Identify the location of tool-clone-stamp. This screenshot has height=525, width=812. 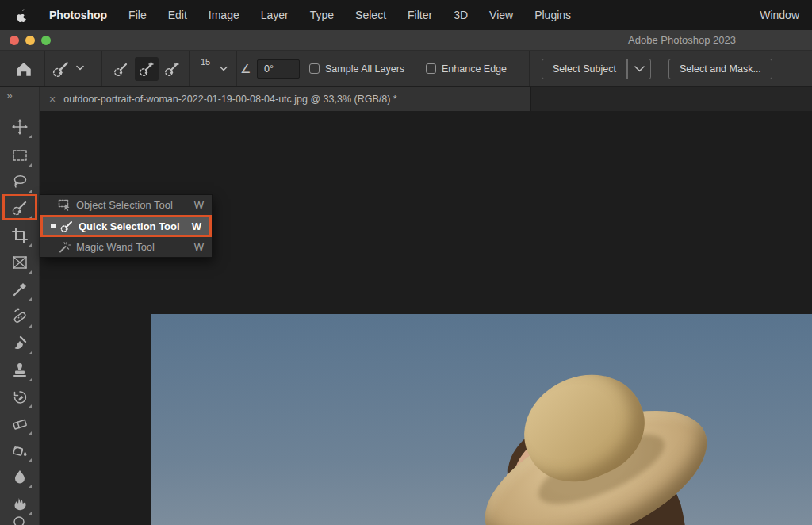
(20, 370).